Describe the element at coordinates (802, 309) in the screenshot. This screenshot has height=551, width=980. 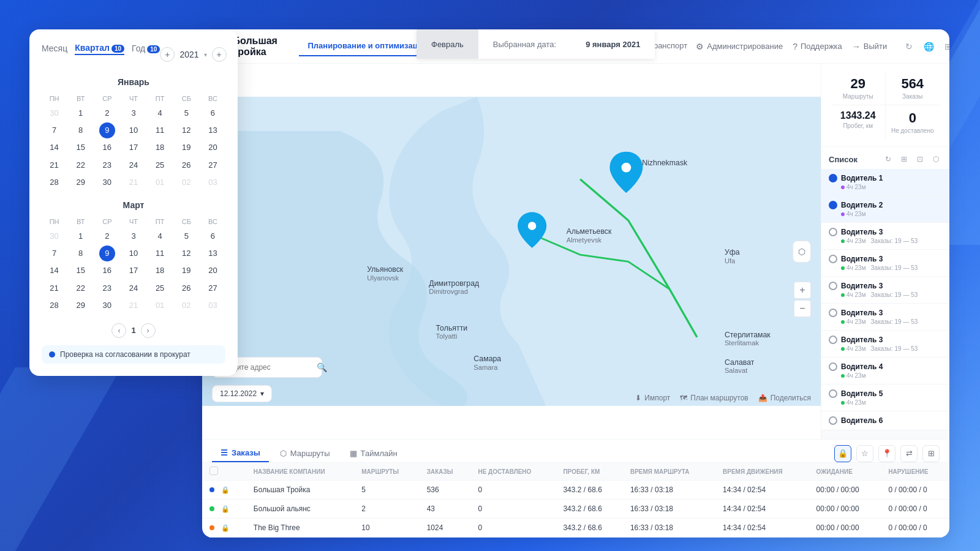
I see `zoom-out-btn: −` at that location.